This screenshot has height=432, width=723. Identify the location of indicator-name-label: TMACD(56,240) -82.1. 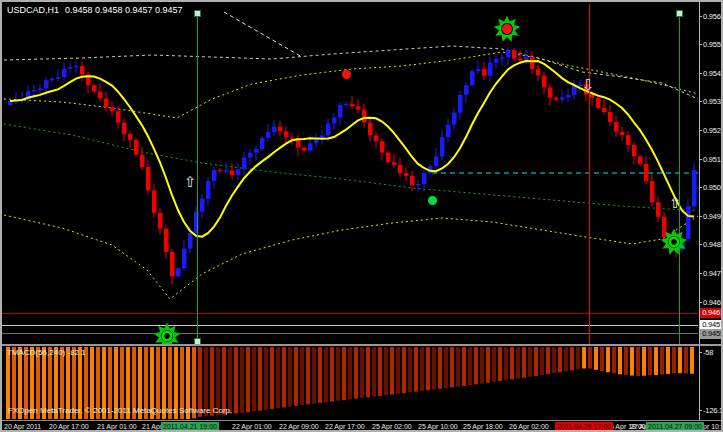
(46, 352).